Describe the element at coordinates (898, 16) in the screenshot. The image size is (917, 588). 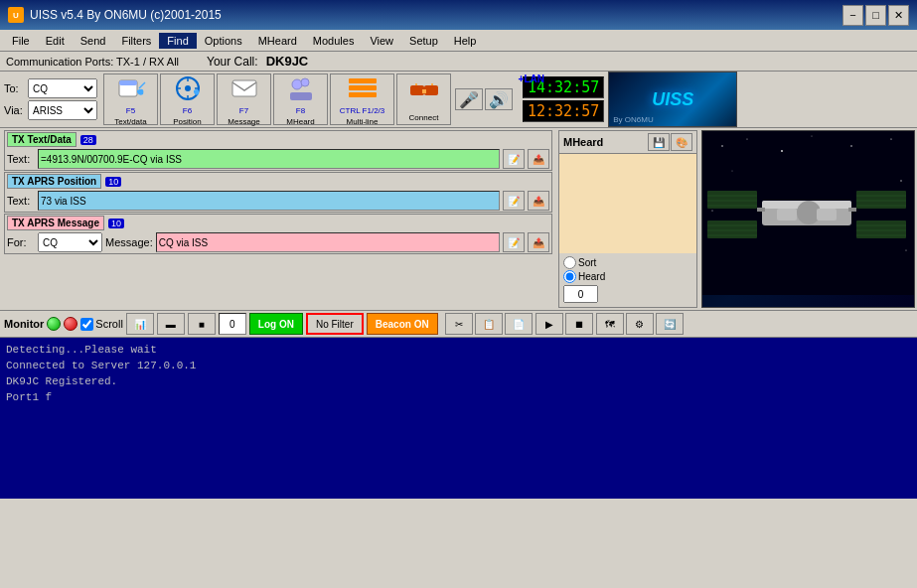
I see `close-button: ✕` at that location.